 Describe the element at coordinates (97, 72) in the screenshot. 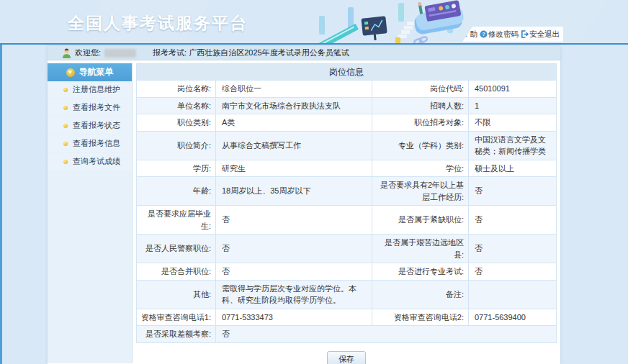

I see `sidebar-title: 导航菜单` at that location.